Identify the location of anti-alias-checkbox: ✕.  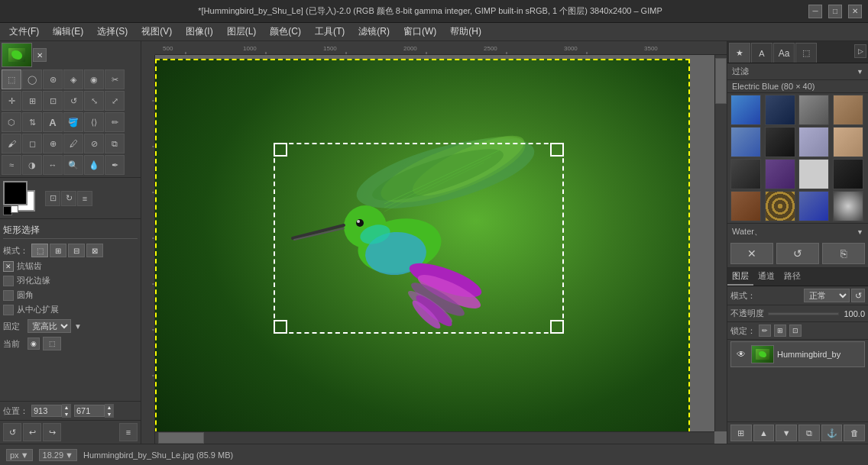
(8, 266).